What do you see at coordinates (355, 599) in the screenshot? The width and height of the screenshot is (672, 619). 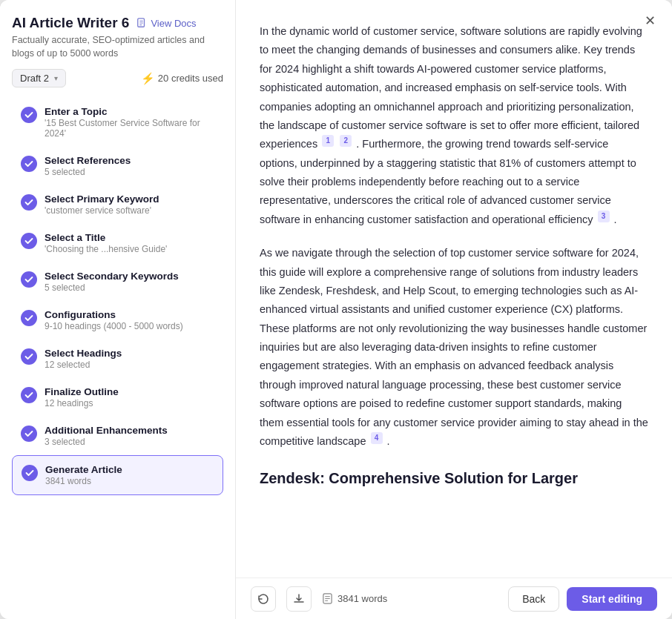 I see `word-count-display: 3841 words` at bounding box center [355, 599].